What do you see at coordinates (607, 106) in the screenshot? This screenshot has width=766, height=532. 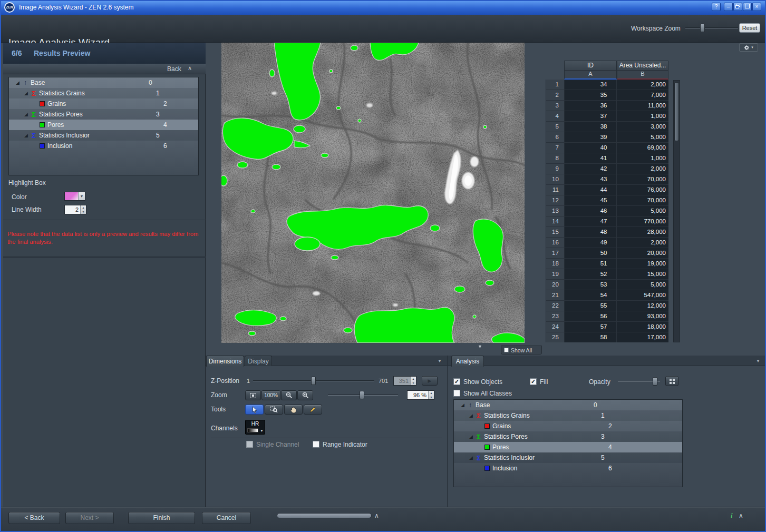 I see `result-row: 33611,000` at bounding box center [607, 106].